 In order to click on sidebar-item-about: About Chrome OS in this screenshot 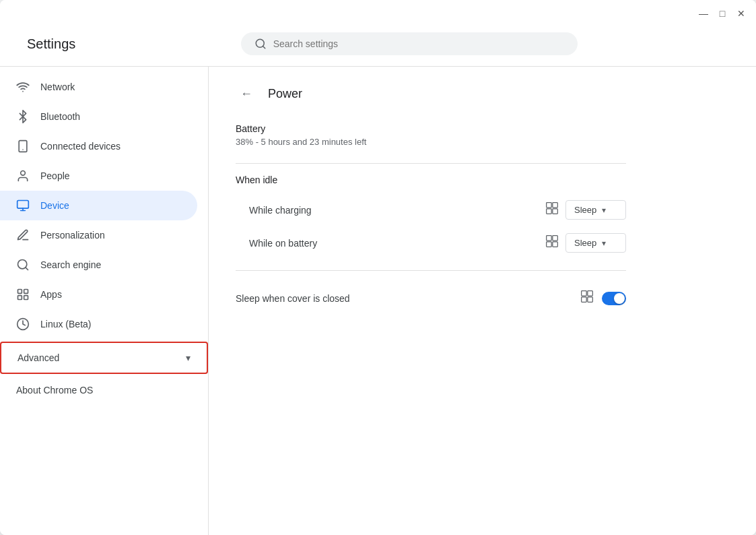, I will do `click(104, 390)`.